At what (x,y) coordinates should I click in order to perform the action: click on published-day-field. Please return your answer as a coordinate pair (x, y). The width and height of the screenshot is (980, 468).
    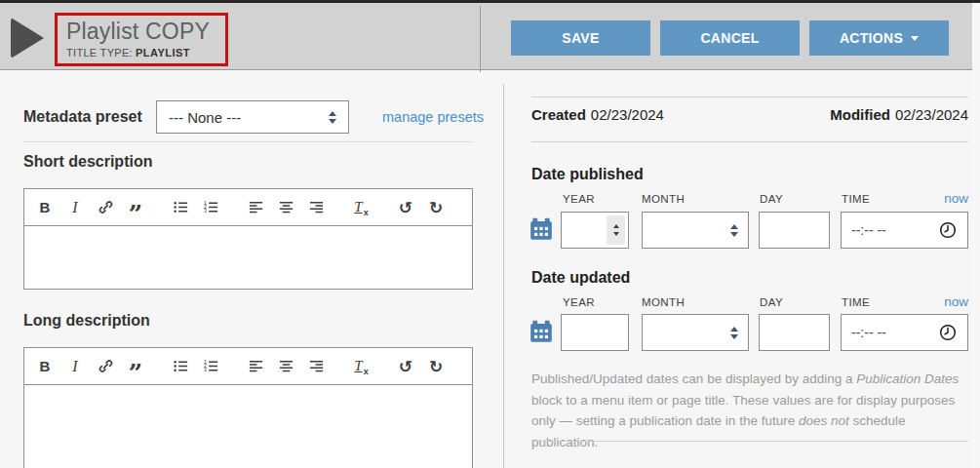
    Looking at the image, I should click on (794, 230).